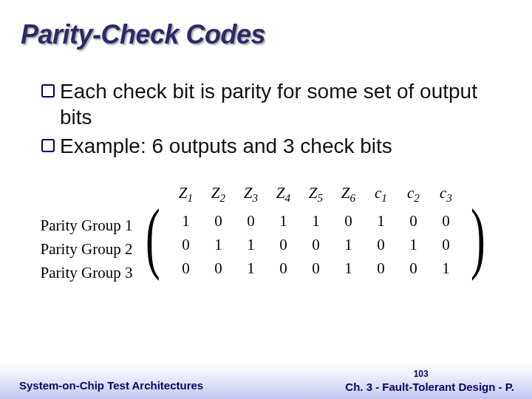 The height and width of the screenshot is (399, 532). Describe the element at coordinates (87, 249) in the screenshot. I see `row-label: Parity Group 2` at that location.